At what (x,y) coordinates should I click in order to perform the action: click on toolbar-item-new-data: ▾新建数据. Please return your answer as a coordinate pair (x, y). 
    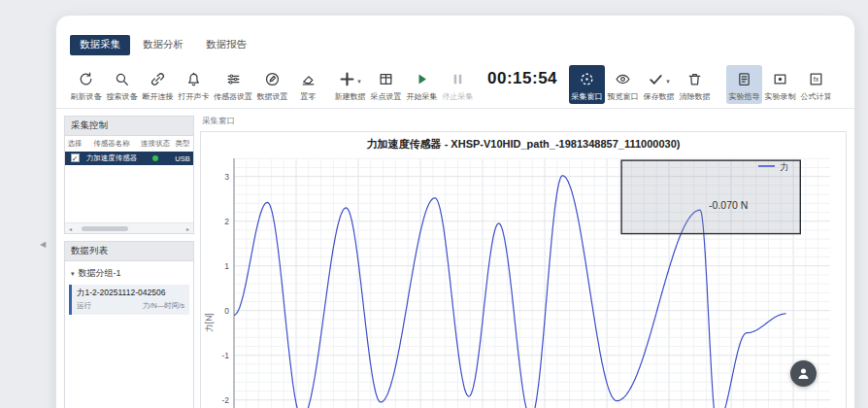
    Looking at the image, I should click on (350, 85).